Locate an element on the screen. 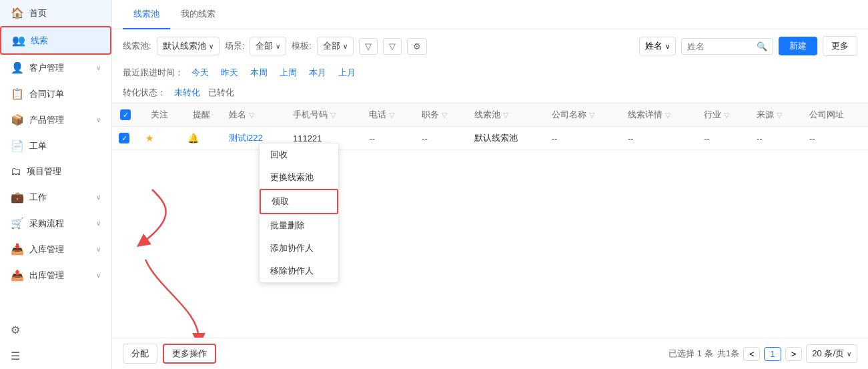  filter-button-1: ▽ is located at coordinates (368, 47).